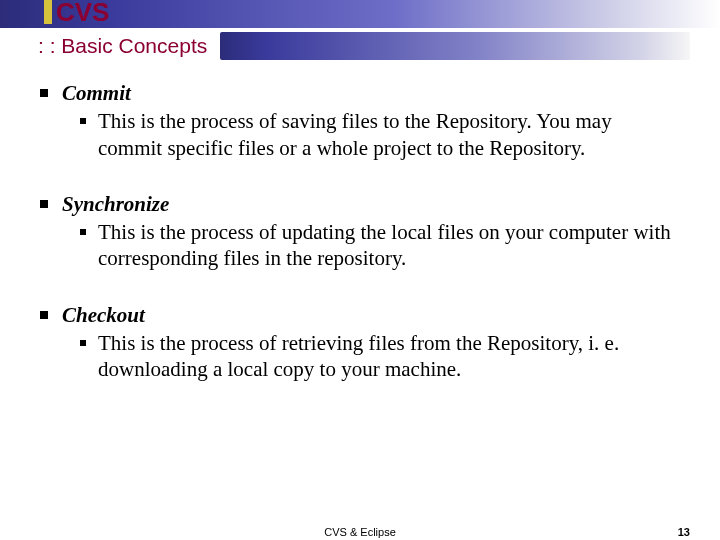 The width and height of the screenshot is (720, 540). Describe the element at coordinates (371, 134) in the screenshot. I see `sub-item: This is the process of saving files to t…` at that location.